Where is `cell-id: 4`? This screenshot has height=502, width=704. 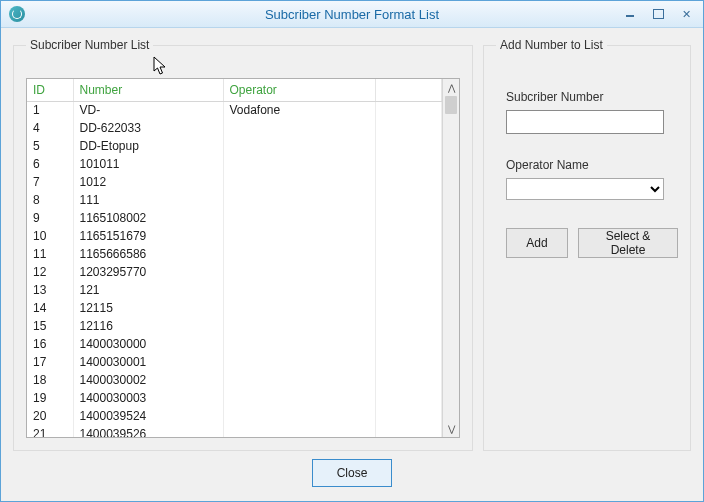
cell-id: 4 is located at coordinates (50, 128).